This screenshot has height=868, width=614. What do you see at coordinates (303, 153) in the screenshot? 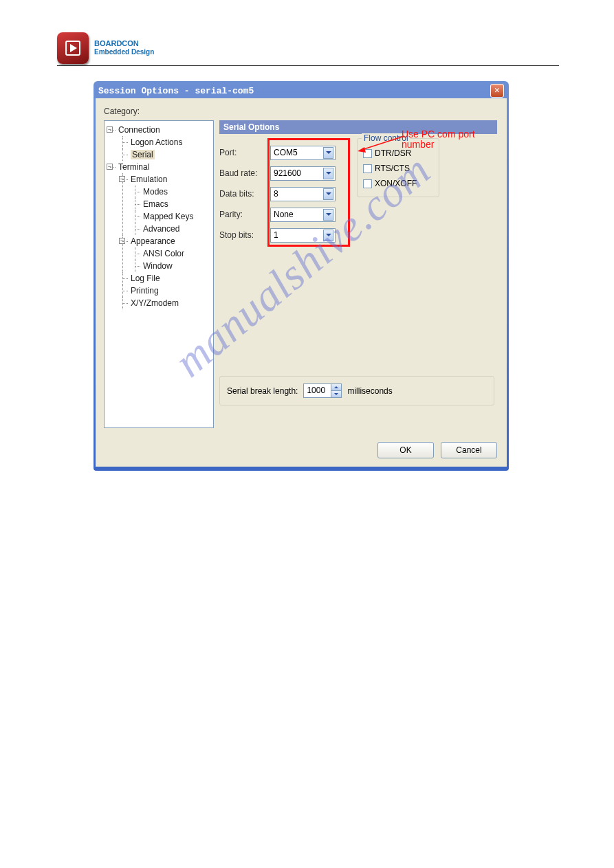
I see `port-select: COM5` at bounding box center [303, 153].